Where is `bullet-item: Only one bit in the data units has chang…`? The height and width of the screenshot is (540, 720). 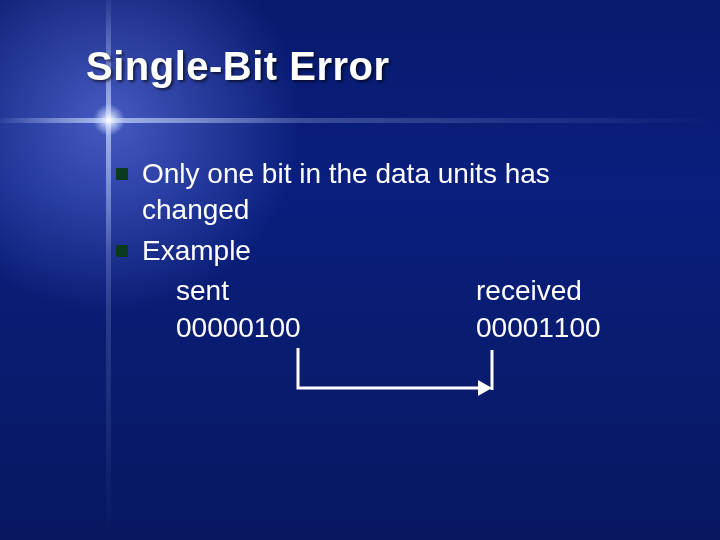 bullet-item: Only one bit in the data units has chang… is located at coordinates (388, 192).